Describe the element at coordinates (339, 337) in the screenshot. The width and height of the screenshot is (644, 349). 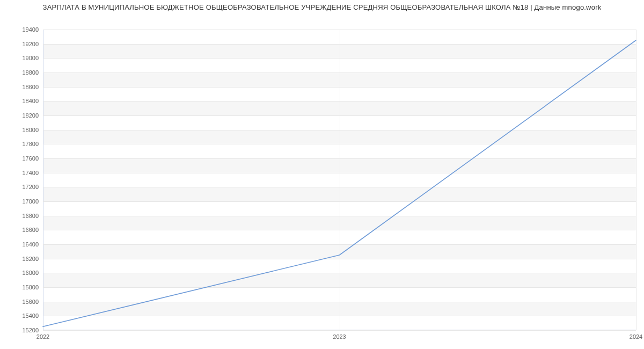
I see `x-tick-label: 2023` at that location.